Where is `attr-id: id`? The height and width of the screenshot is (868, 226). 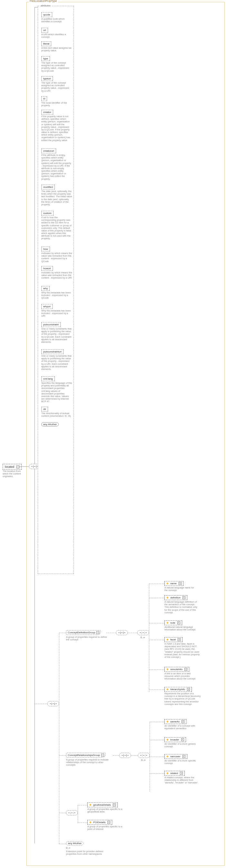
attr-id: id is located at coordinates (44, 98).